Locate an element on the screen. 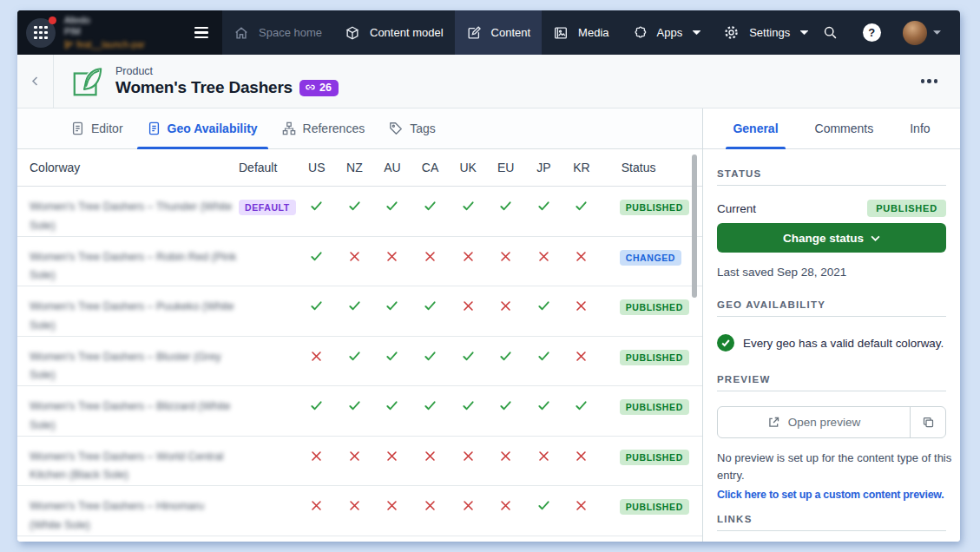 Image resolution: width=980 pixels, height=552 pixels. tab-references: References is located at coordinates (324, 128).